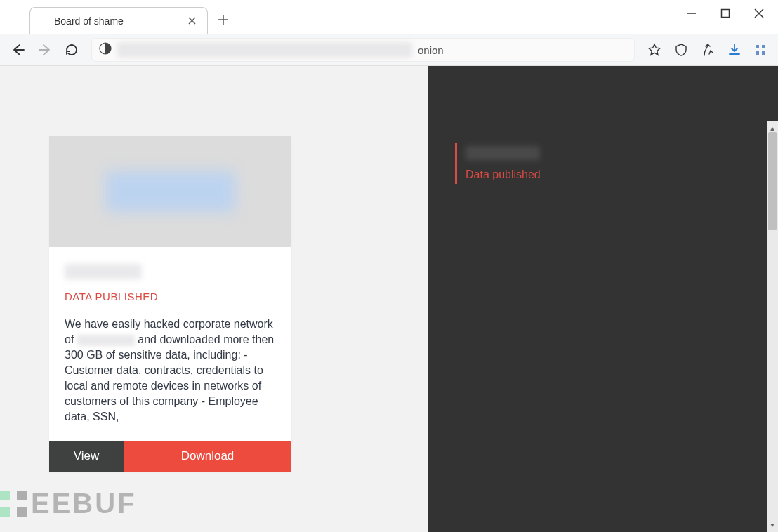 This screenshot has height=532, width=778. I want to click on back-button, so click(18, 50).